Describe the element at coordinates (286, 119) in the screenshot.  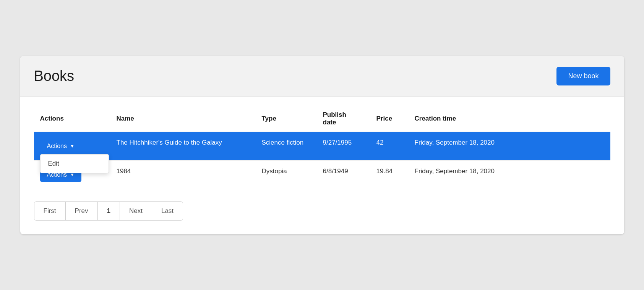
I see `col-header-type: Type` at that location.